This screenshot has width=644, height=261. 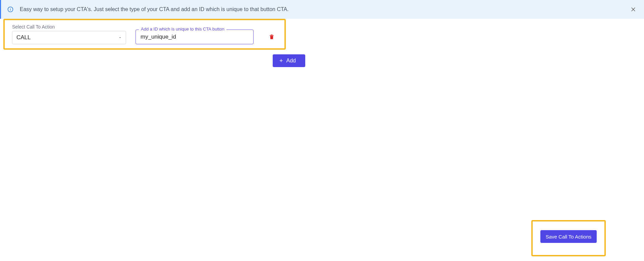 I want to click on trash-icon, so click(x=272, y=37).